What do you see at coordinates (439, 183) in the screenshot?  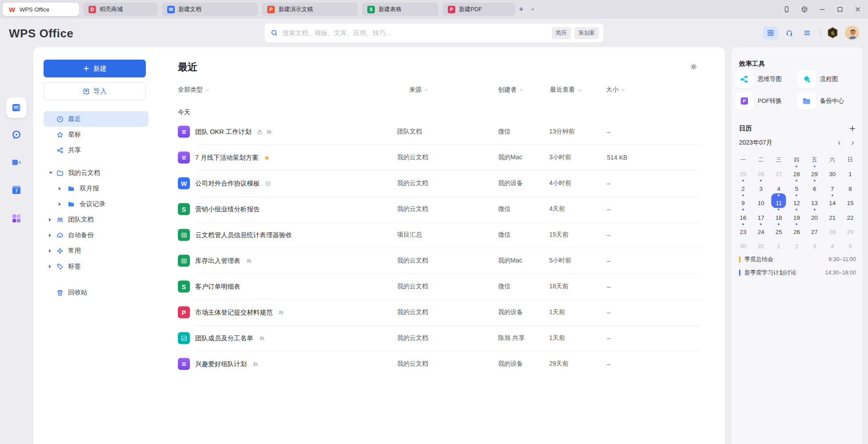 I see `file-row: W公司对外合作协议模板我的云文档我的设备4小时前–` at bounding box center [439, 183].